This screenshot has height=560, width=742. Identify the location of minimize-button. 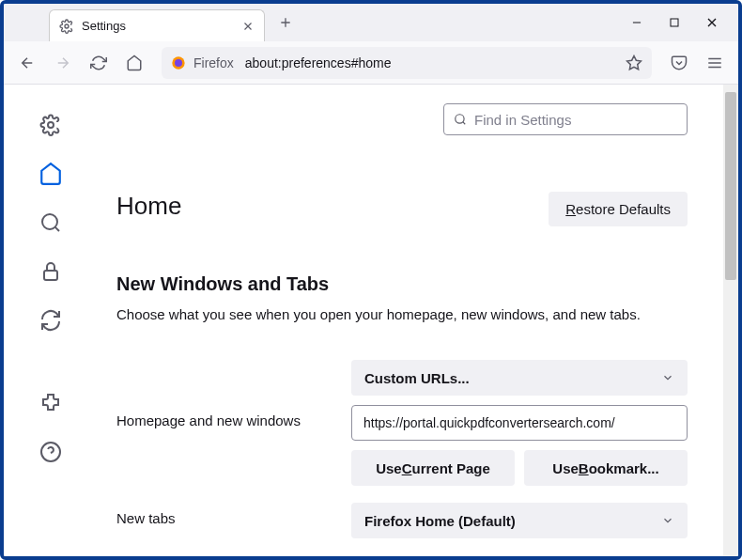
(637, 23).